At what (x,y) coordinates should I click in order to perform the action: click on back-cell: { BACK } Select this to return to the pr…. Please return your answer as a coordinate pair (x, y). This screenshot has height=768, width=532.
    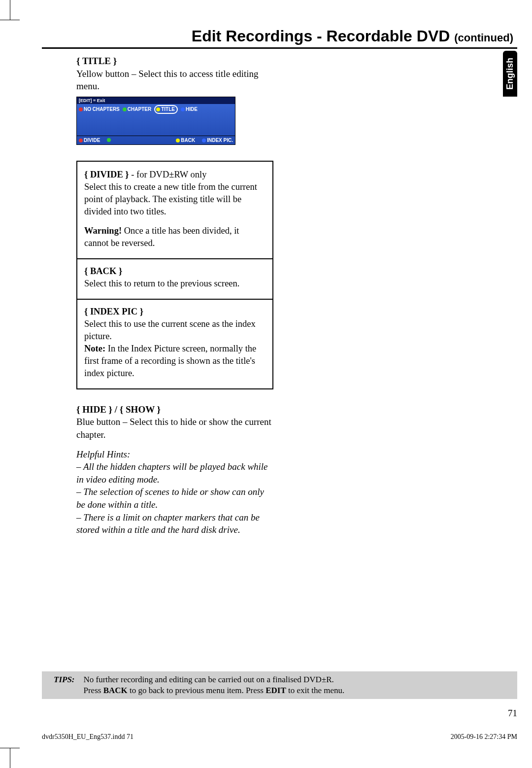
    Looking at the image, I should click on (175, 279).